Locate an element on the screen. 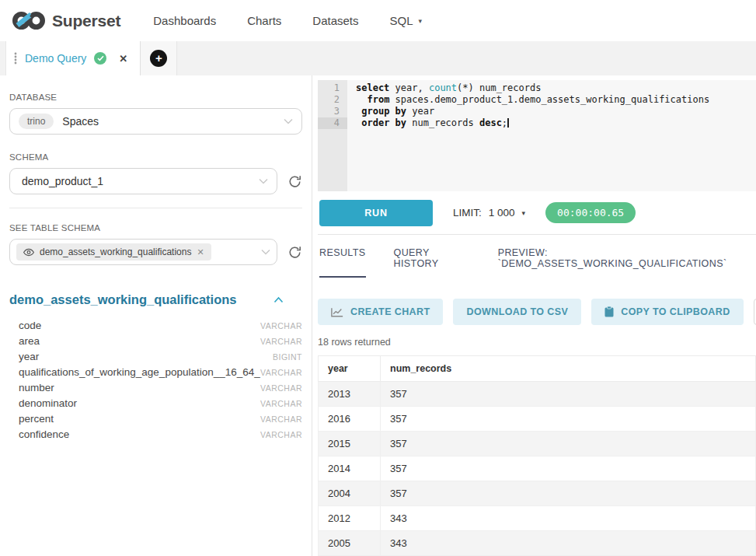 The width and height of the screenshot is (756, 556). refresh-schemas-icon is located at coordinates (295, 182).